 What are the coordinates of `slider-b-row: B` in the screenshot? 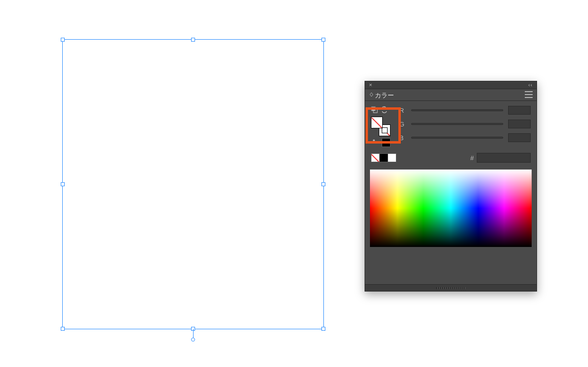 It's located at (465, 138).